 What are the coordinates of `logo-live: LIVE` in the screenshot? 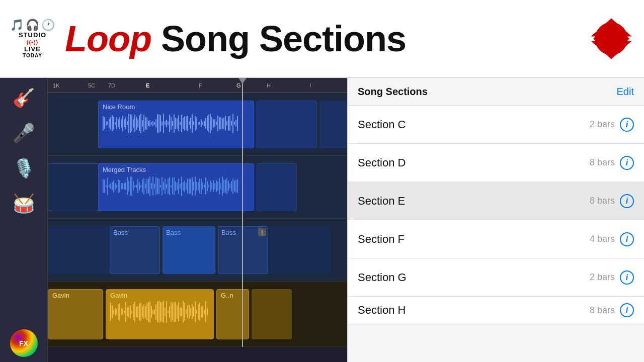 It's located at (32, 49).